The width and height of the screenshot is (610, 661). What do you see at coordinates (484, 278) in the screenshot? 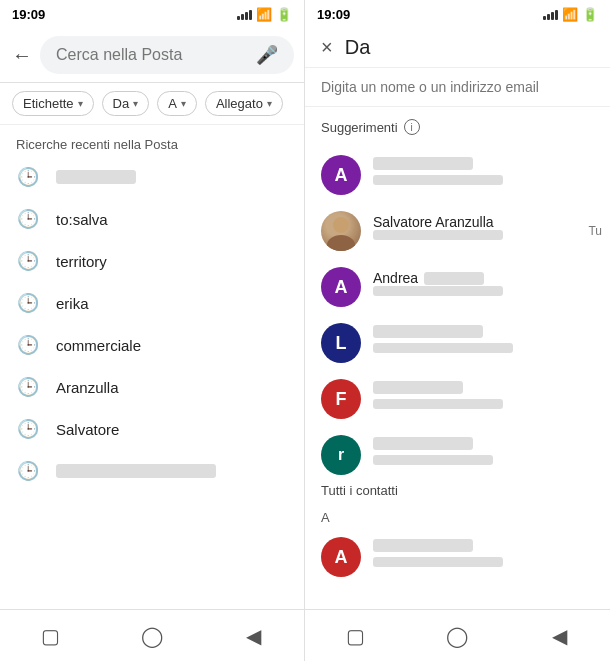
I see `contact-name: Andrea` at bounding box center [484, 278].